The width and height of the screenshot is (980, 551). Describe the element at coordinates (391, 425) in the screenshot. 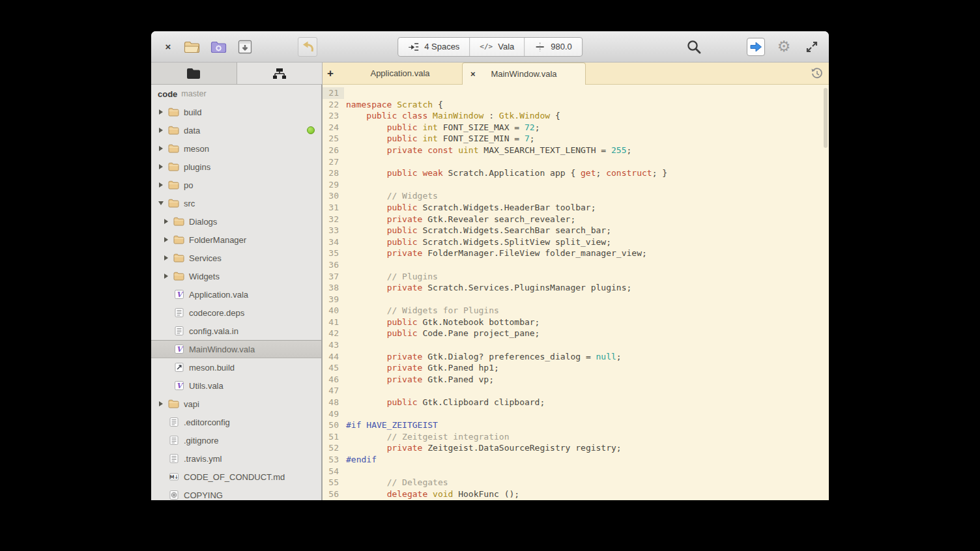

I see `line-content: #if HAVE_ZEITGEIST` at that location.